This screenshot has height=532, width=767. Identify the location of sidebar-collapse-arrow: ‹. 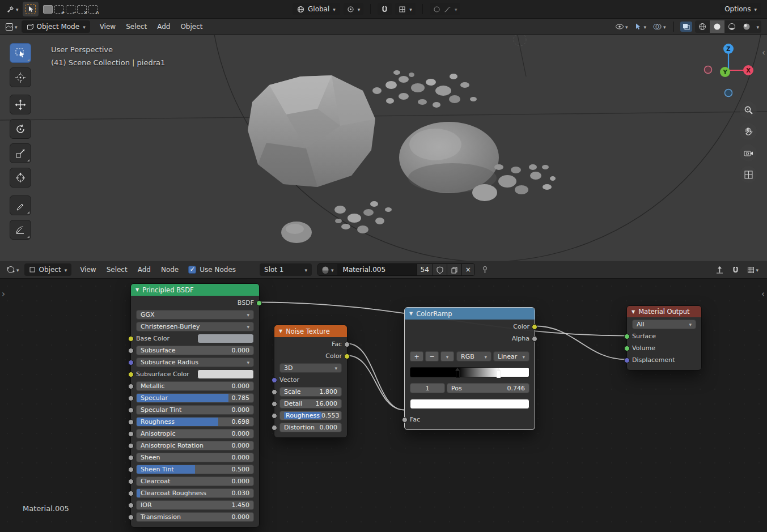
(764, 53).